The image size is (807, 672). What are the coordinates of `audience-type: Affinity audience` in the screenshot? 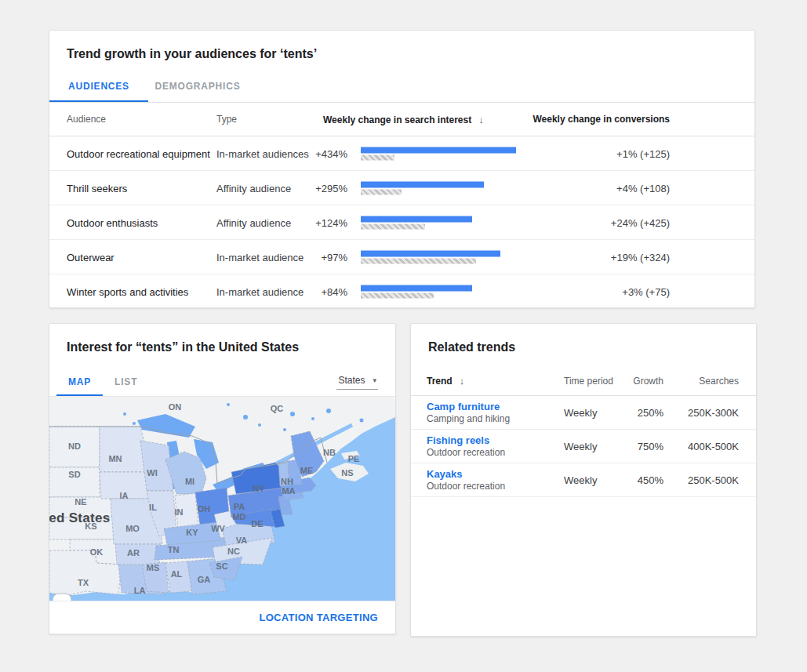 It's located at (254, 223).